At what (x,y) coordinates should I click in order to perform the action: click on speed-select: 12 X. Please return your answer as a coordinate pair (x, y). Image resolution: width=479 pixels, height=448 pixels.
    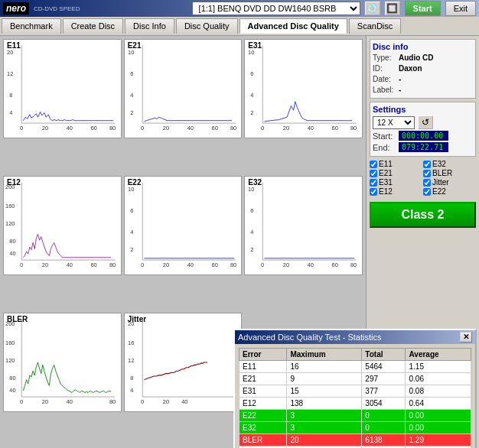
    Looking at the image, I should click on (393, 122).